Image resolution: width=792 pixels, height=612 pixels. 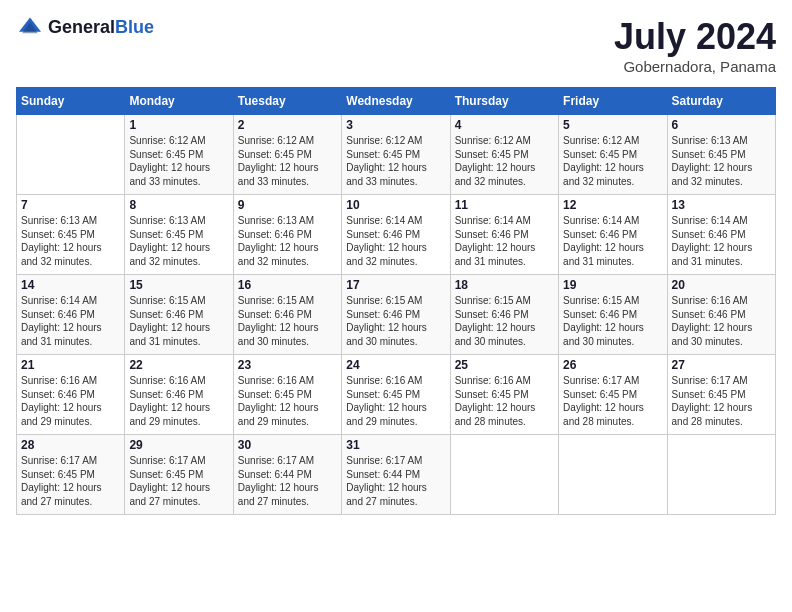 I want to click on day-number: 21, so click(x=70, y=365).